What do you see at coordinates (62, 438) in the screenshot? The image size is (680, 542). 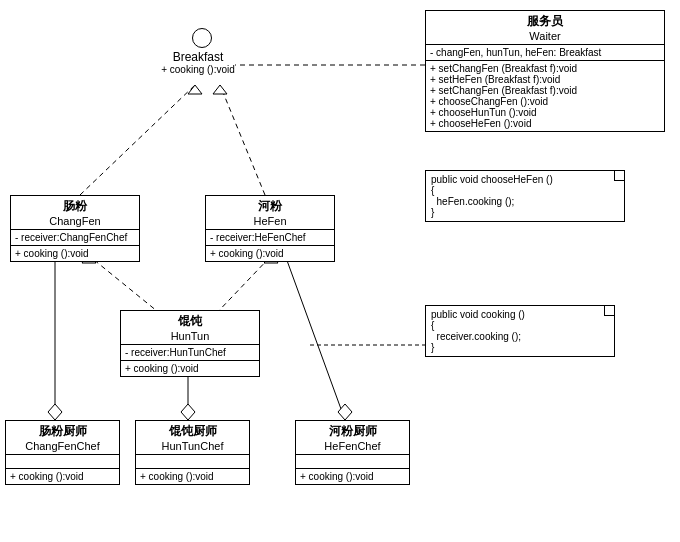 I see `changfenchef-title: 肠粉厨师 ChangFenChef` at bounding box center [62, 438].